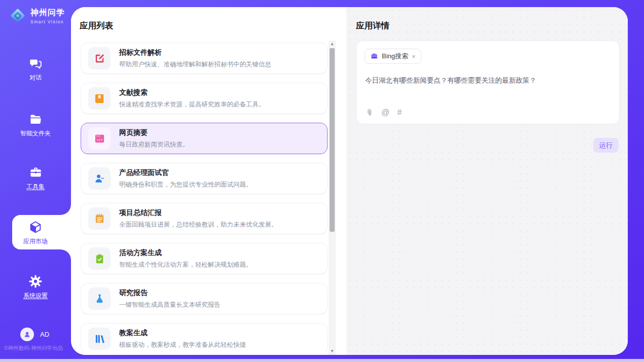 This screenshot has height=362, width=644. What do you see at coordinates (96, 26) in the screenshot?
I see `app-list-title: 应用列表` at bounding box center [96, 26].